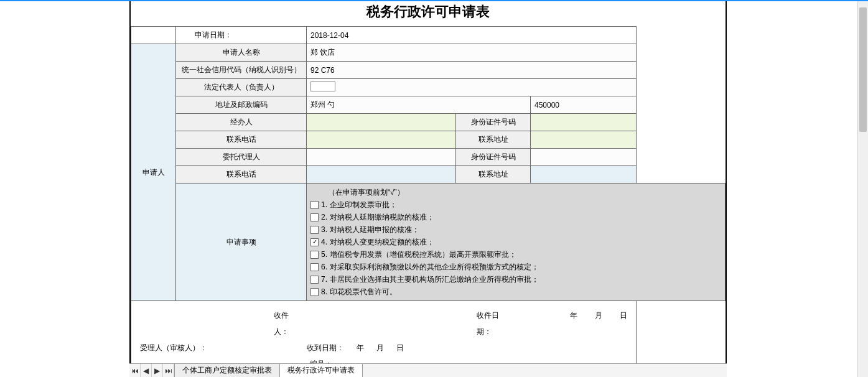 This screenshot has width=868, height=377. What do you see at coordinates (434, 267) in the screenshot?
I see `item-text: 对采取实际利润额预缴以外的其他企业所得税预缴方式的核定；` at bounding box center [434, 267].